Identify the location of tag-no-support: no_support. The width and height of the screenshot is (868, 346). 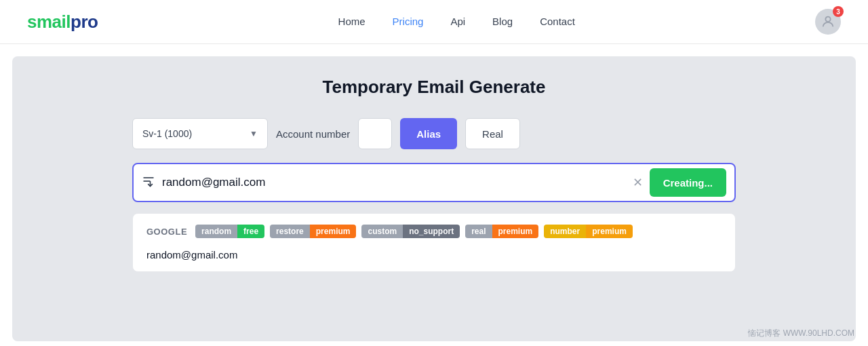
(431, 231).